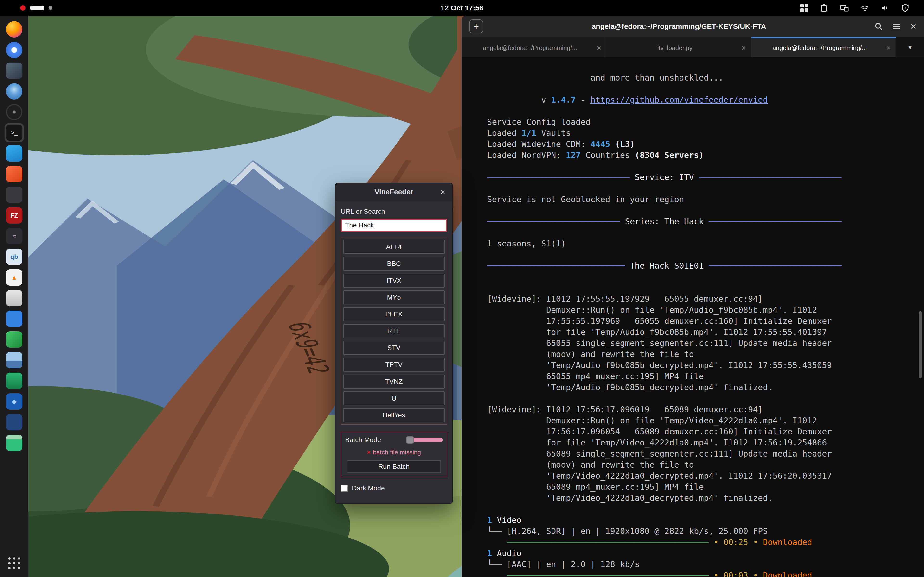 The height and width of the screenshot is (577, 924). I want to click on terminal-line: 17:56:17.096054 65089 demuxer.cc:160] In…, so click(706, 431).